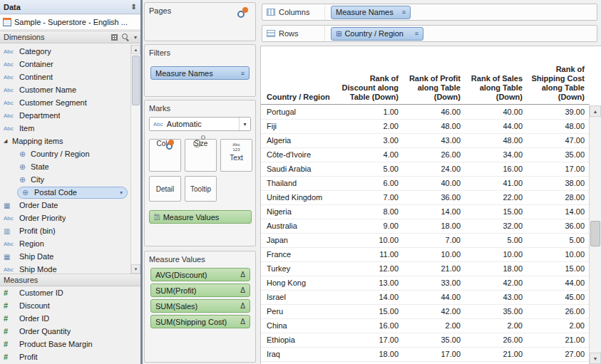  Describe the element at coordinates (70, 357) in the screenshot. I see `measure-field-row: # Profit` at that location.